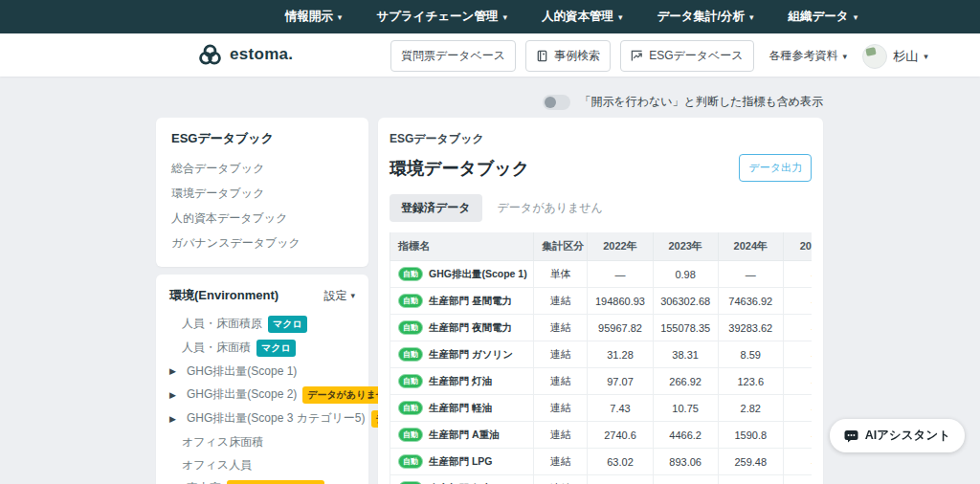 This screenshot has width=980, height=484. Describe the element at coordinates (245, 55) in the screenshot. I see `brand: estoma.` at that location.